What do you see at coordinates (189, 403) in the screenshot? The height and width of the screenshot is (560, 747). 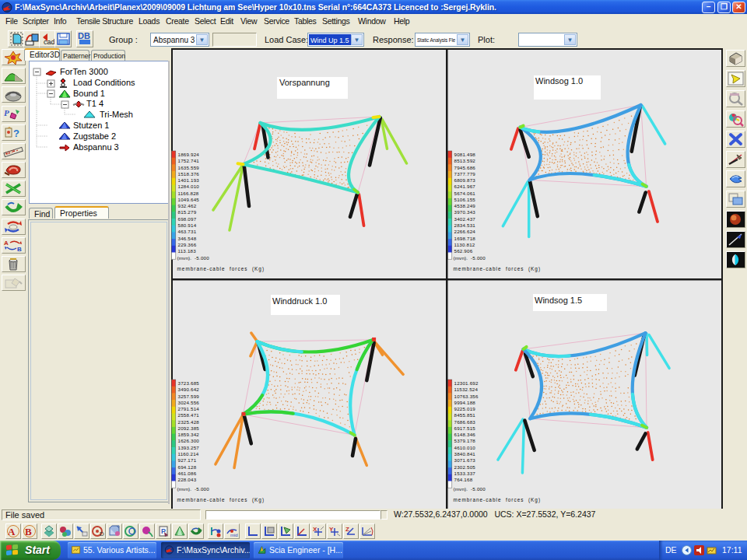 I see `svg-text: 3024.556` at bounding box center [189, 403].